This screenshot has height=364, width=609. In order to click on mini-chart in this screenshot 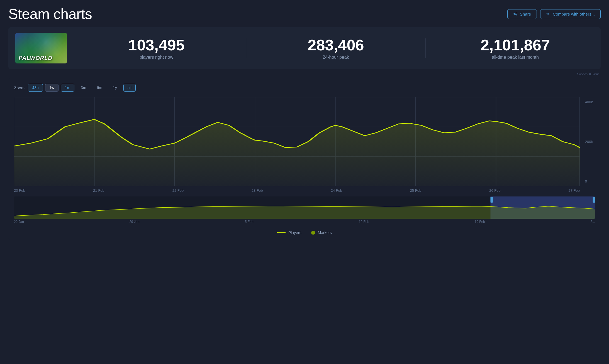, I will do `click(304, 208)`.